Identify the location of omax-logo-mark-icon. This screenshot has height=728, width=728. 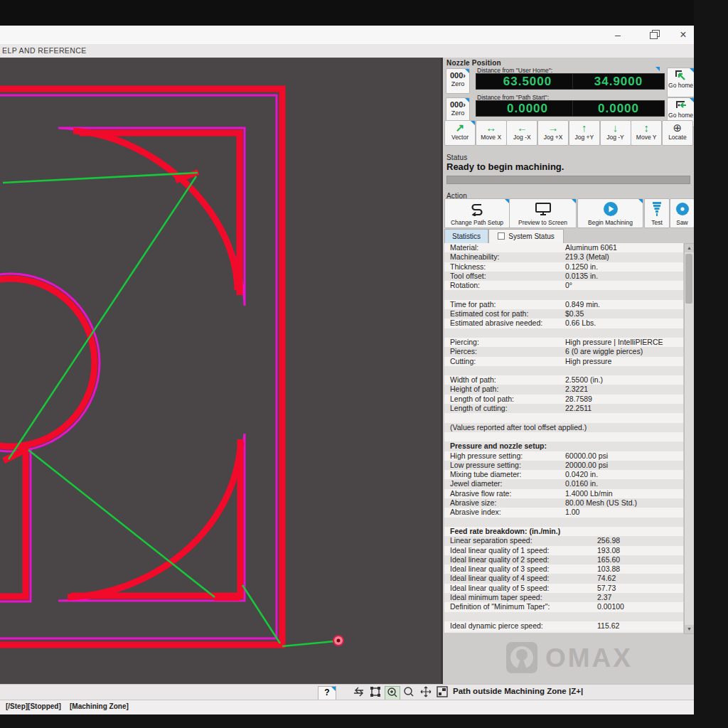
(522, 658).